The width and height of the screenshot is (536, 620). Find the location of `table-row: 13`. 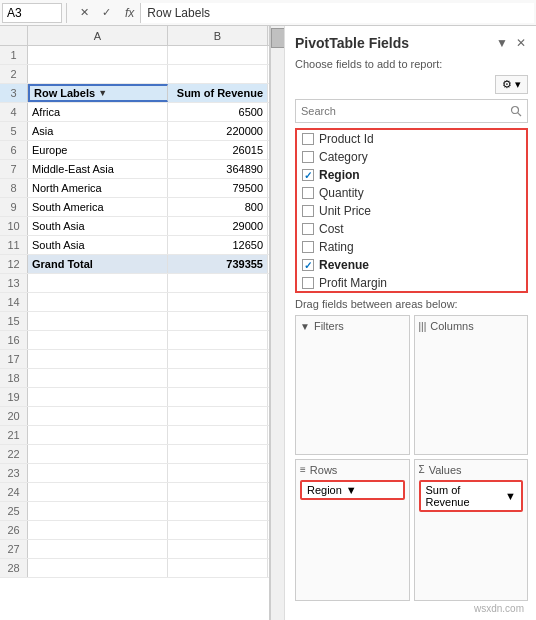

table-row: 13 is located at coordinates (134, 284).